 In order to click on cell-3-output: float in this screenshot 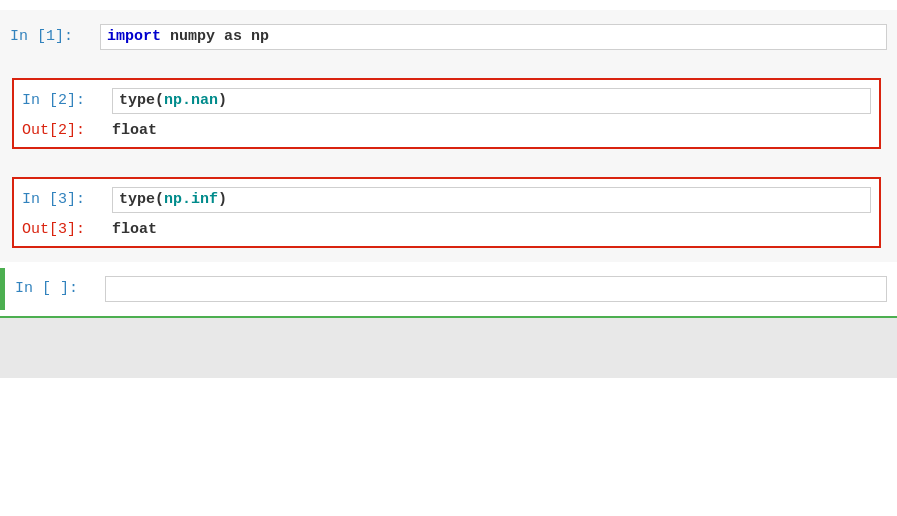, I will do `click(134, 230)`.